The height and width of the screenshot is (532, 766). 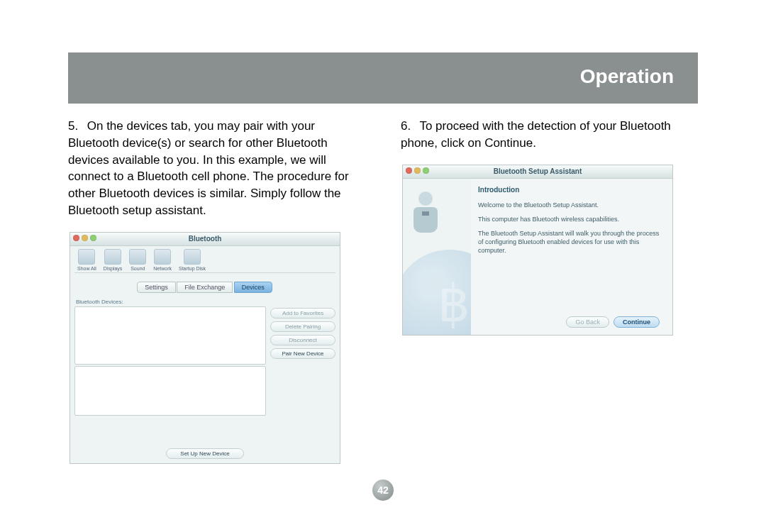 What do you see at coordinates (87, 260) in the screenshot?
I see `toolbar-show-all: Show All` at bounding box center [87, 260].